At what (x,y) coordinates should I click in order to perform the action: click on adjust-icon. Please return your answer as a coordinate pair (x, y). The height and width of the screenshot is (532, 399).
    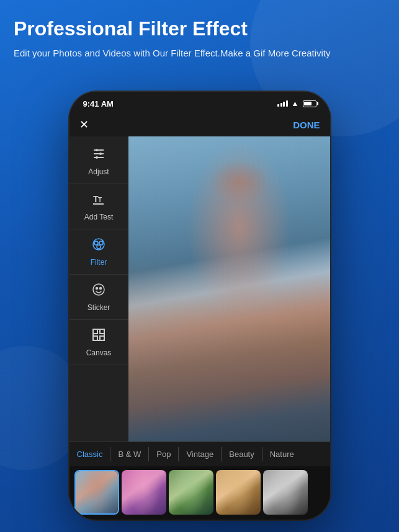
    Looking at the image, I should click on (99, 156).